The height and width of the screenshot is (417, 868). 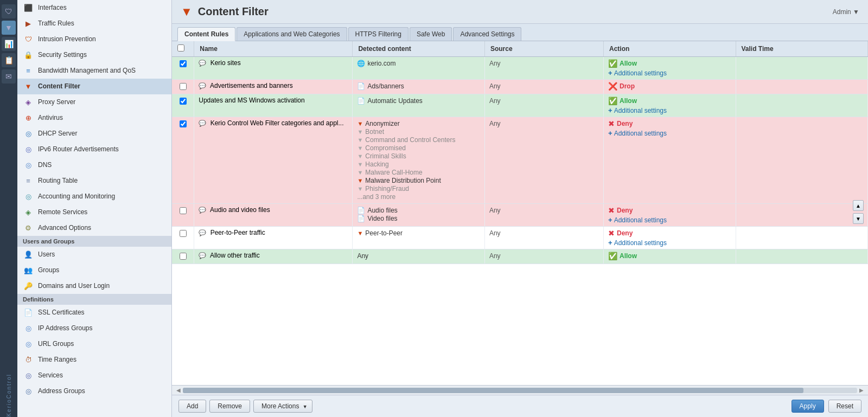 I want to click on table-row: 💬 Kerio sites 🌐 kerio.com Any, so click(x=520, y=68).